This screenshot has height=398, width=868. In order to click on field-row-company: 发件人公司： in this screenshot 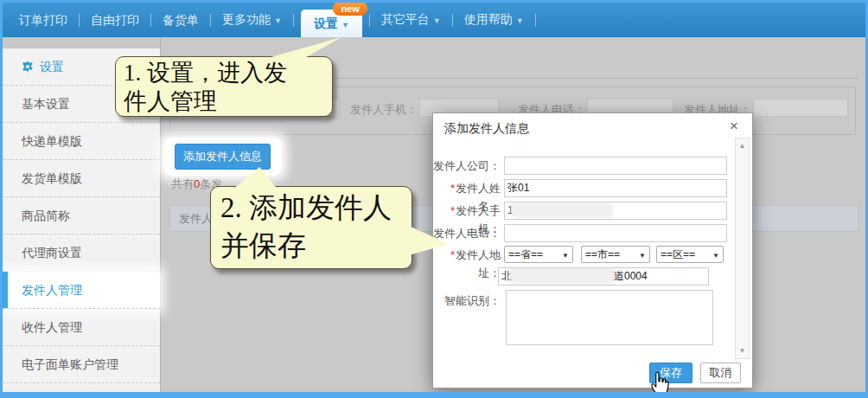, I will do `click(593, 166)`.